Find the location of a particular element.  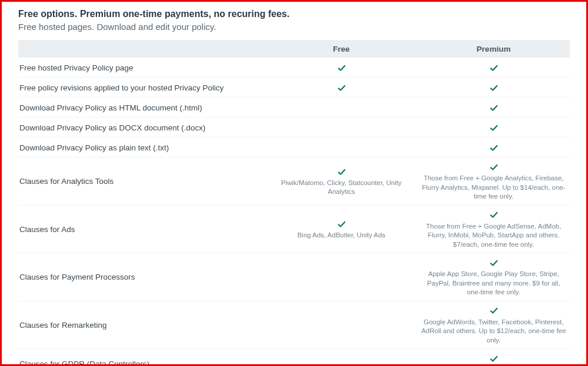

feature-label: Clauses for Payment Processors is located at coordinates (142, 277).